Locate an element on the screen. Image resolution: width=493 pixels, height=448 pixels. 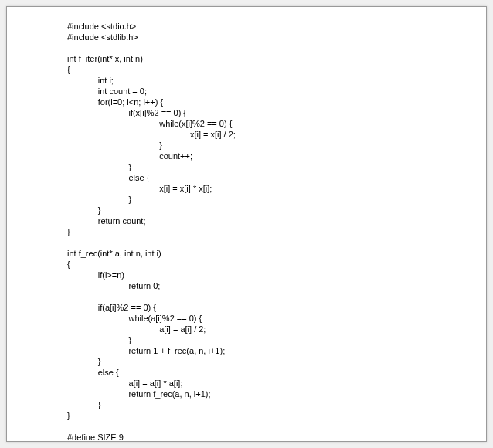
code-line: for(i=0; i<n; i++) { is located at coordinates (277, 102).